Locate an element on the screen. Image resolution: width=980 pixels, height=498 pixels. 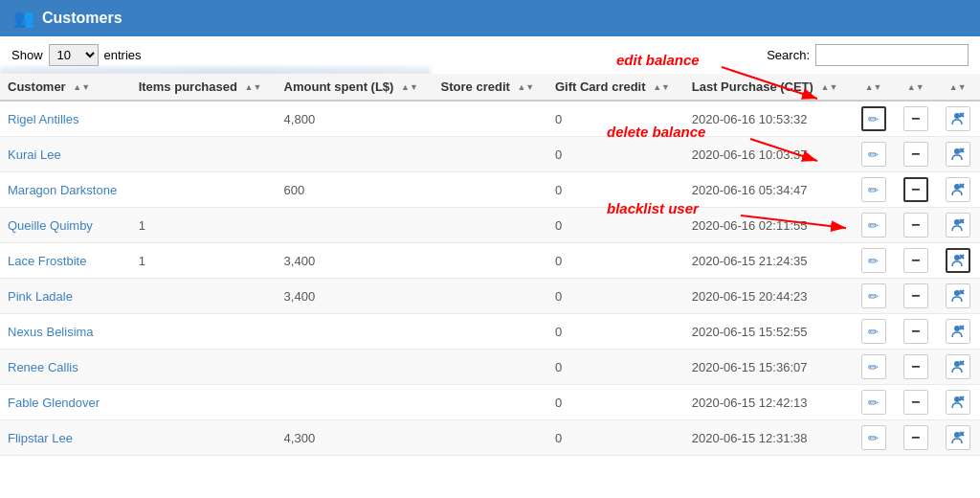
table-row: Nexus Belisima02020-06-15 15:52:55✏− is located at coordinates (490, 331).